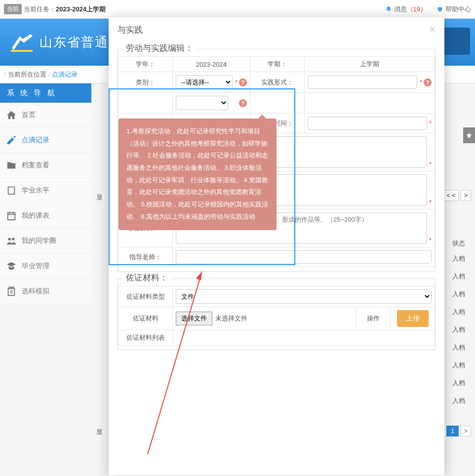  What do you see at coordinates (27, 75) in the screenshot?
I see `breadcrumb-item: 当前所在位置` at bounding box center [27, 75].